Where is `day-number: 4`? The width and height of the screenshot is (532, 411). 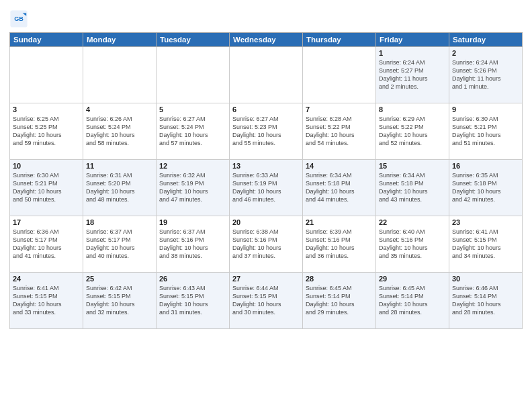
day-number: 4 is located at coordinates (120, 109).